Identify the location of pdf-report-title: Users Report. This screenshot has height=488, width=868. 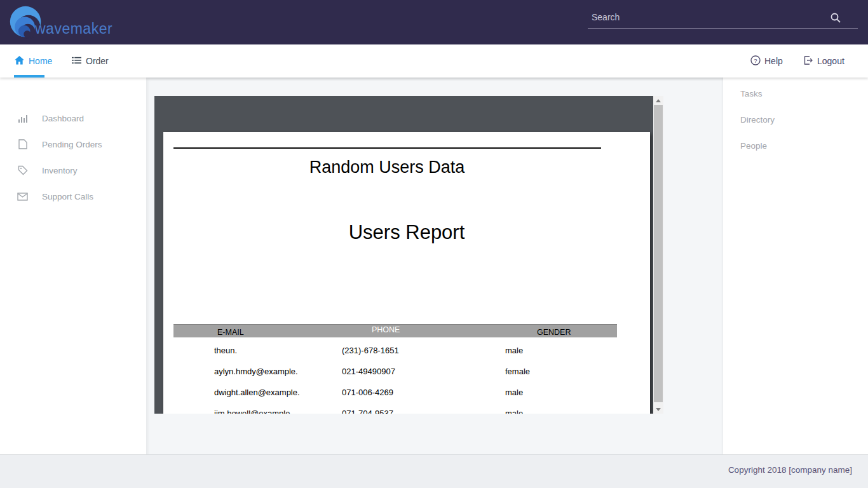
(407, 233).